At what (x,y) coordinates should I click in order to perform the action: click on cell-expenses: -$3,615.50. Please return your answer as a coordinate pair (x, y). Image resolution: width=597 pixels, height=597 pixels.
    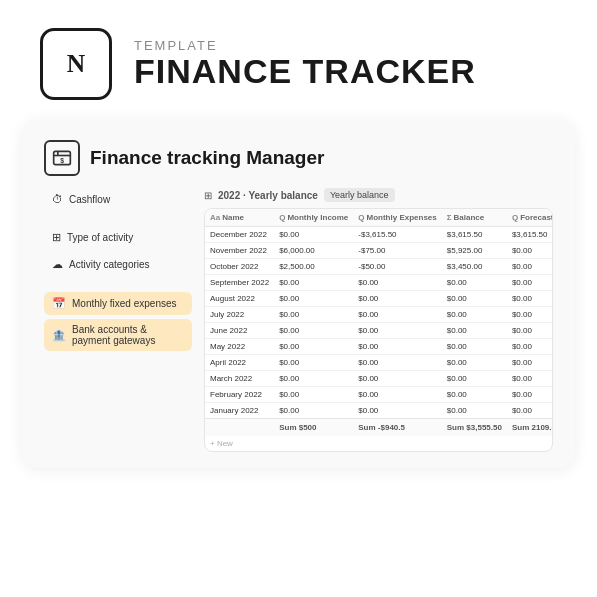
    Looking at the image, I should click on (397, 235).